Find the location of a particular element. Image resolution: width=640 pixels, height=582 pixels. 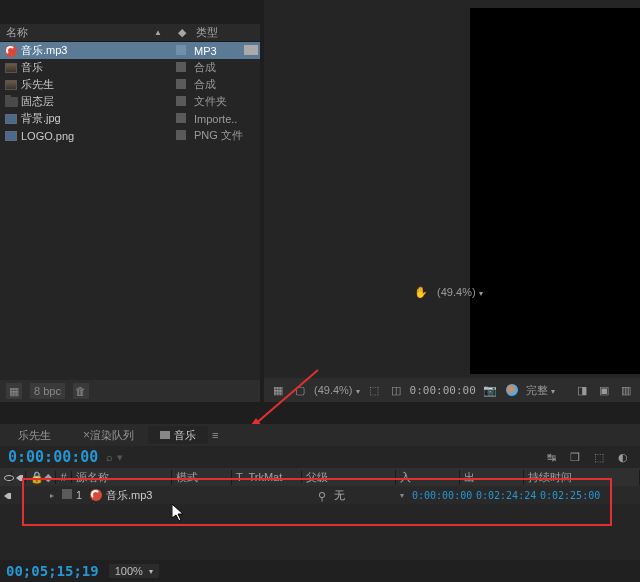

eye-column is located at coordinates (6, 477).